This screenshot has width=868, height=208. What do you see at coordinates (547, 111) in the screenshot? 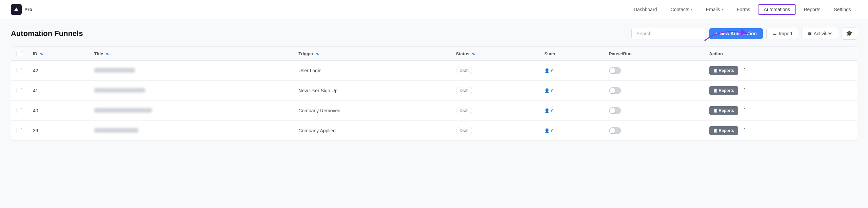
I see `stats-person-icon-2: 👤` at bounding box center [547, 111].